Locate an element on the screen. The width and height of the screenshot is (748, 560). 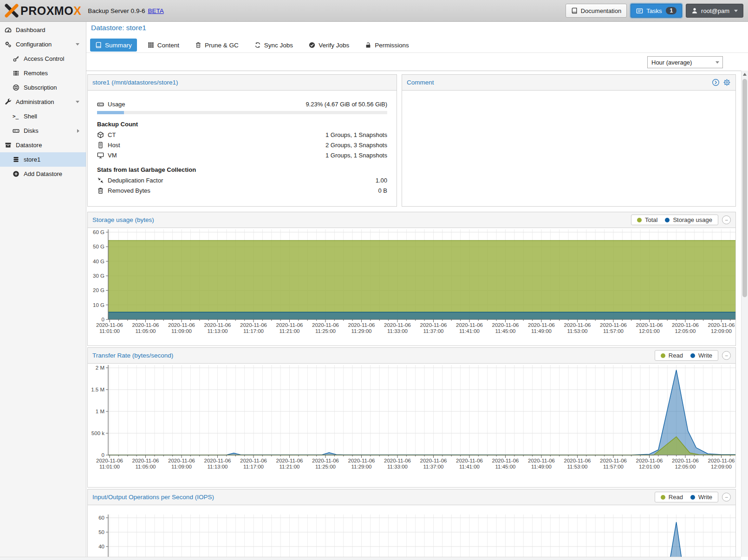
svg-text: 50 G is located at coordinates (98, 247).